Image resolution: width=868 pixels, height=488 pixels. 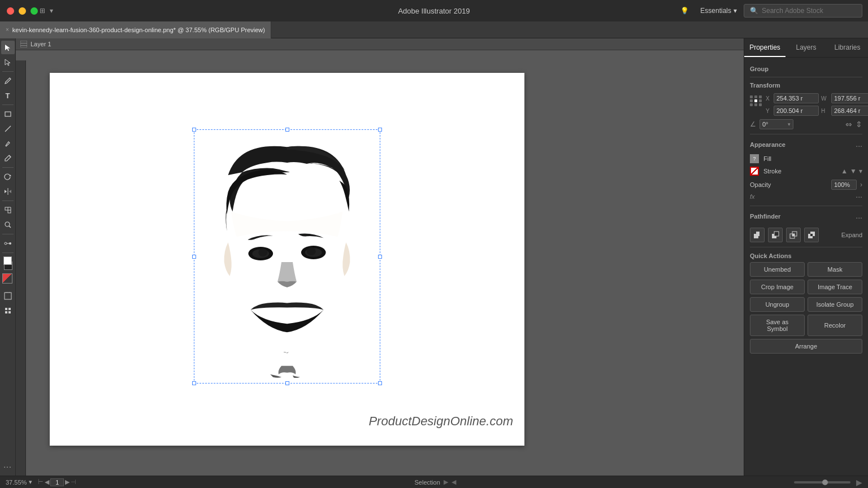 I want to click on image-trace-button: Image Trace, so click(x=835, y=287).